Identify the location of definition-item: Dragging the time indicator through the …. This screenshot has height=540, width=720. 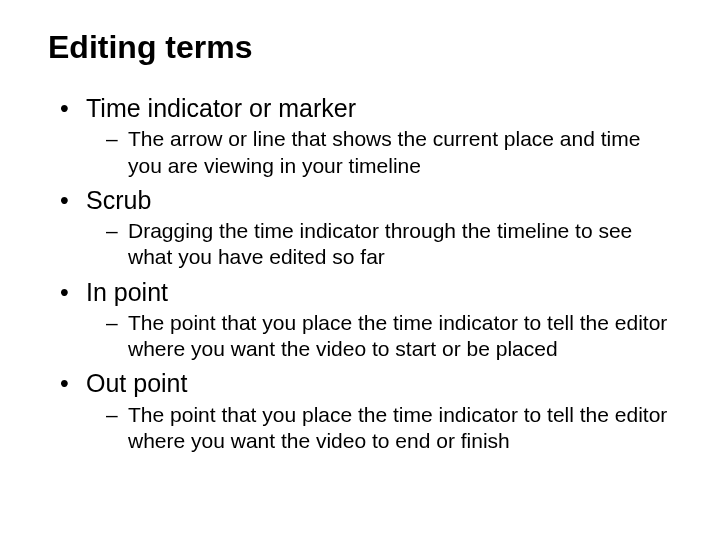
(389, 244).